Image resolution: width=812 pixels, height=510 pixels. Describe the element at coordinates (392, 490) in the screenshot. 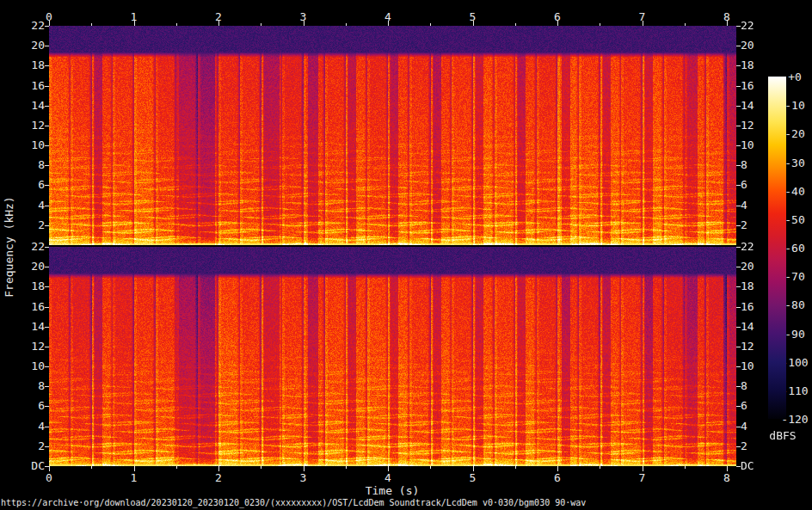

I see `time-axis-title: Time (s)` at that location.